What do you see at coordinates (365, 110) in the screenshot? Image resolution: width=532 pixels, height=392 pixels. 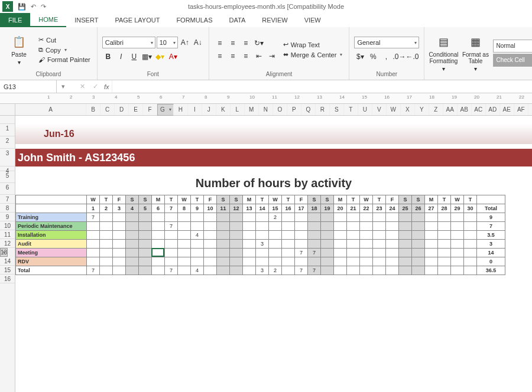 I see `col-header-U: U` at bounding box center [365, 110].